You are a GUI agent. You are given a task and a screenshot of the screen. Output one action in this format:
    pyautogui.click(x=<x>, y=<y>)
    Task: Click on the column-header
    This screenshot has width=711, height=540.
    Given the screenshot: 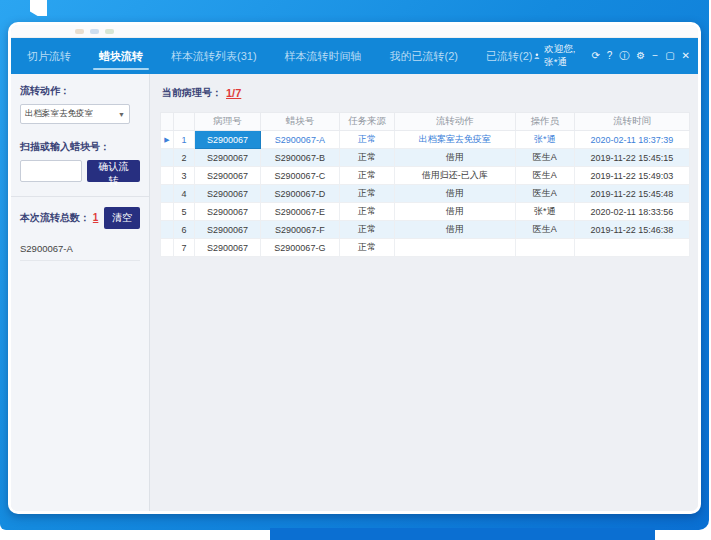 What is the action you would take?
    pyautogui.click(x=168, y=122)
    